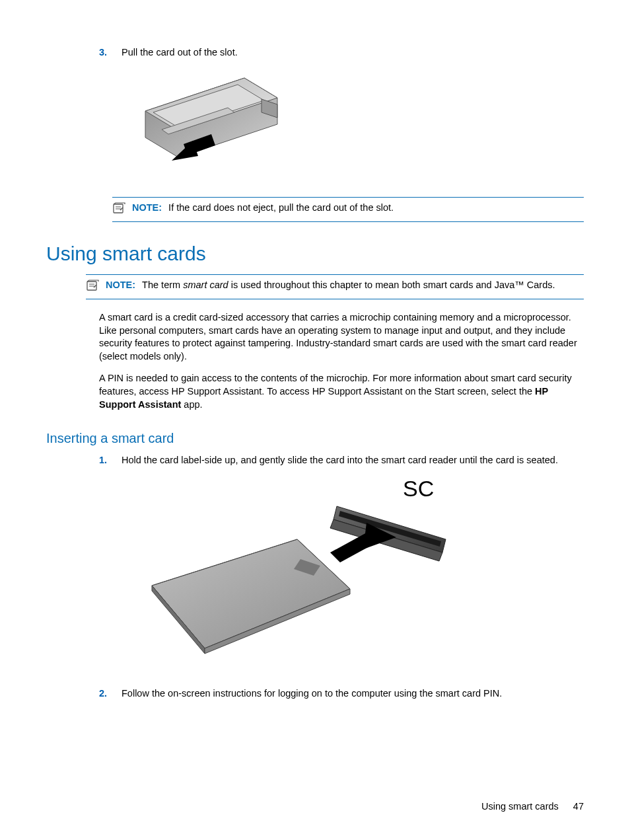 This screenshot has height=840, width=630. I want to click on paragraph-smartcard-desc: A smart card is a credit card-sized acce…, so click(341, 337).